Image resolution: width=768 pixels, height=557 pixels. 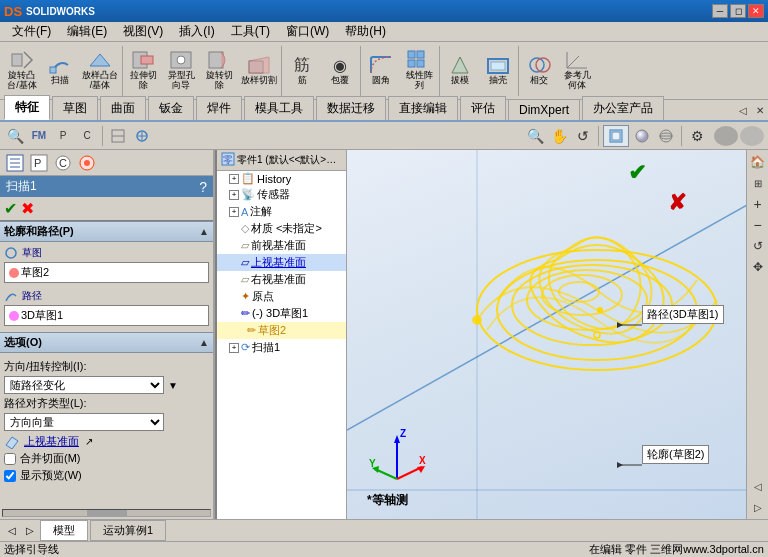 I want to click on bottom-nav-right: ▷, so click(x=30, y=530).